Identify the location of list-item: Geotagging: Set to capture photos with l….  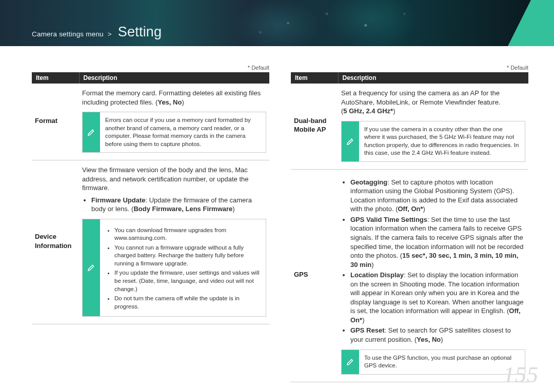
(438, 196).